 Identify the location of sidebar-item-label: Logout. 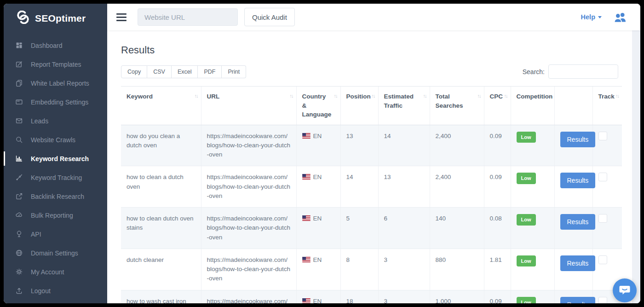
(40, 291).